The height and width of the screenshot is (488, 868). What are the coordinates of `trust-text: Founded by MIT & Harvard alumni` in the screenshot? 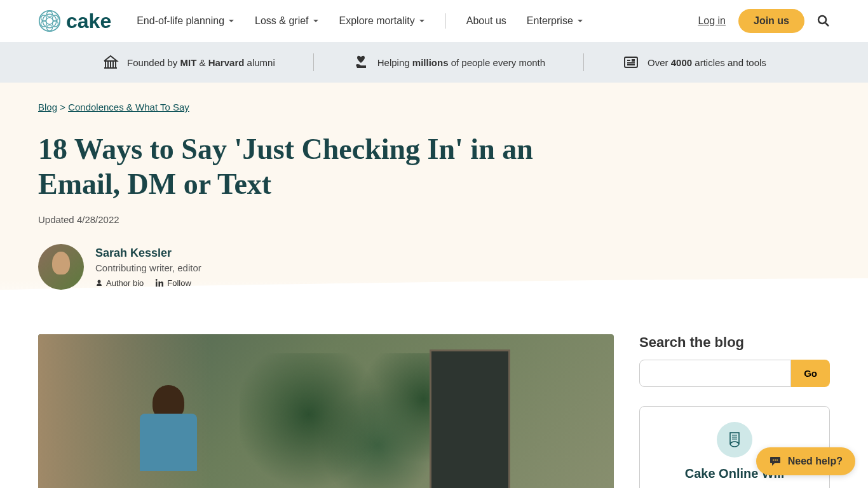 It's located at (201, 62).